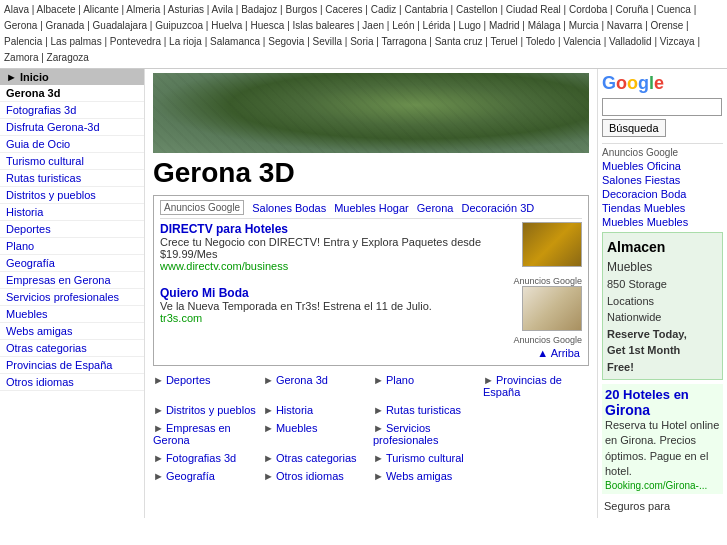 Image resolution: width=727 pixels, height=545 pixels. I want to click on sidebar-item-empresas: Empresas en Gerona, so click(72, 280).